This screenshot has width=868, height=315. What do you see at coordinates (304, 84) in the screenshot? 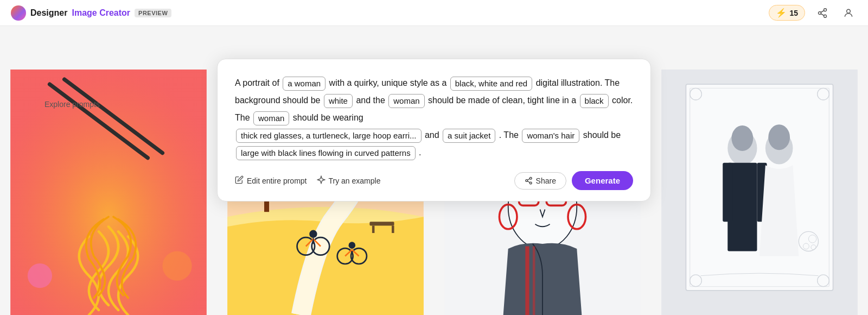
I see `prompt-chip-subject: a woman` at bounding box center [304, 84].